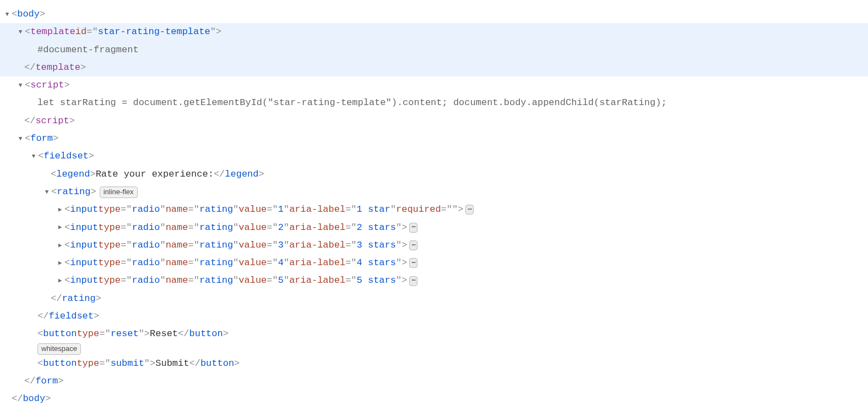 Image resolution: width=868 pixels, height=406 pixels. What do you see at coordinates (434, 32) in the screenshot?
I see `node-template-open: <template id="star-rating-template">` at bounding box center [434, 32].